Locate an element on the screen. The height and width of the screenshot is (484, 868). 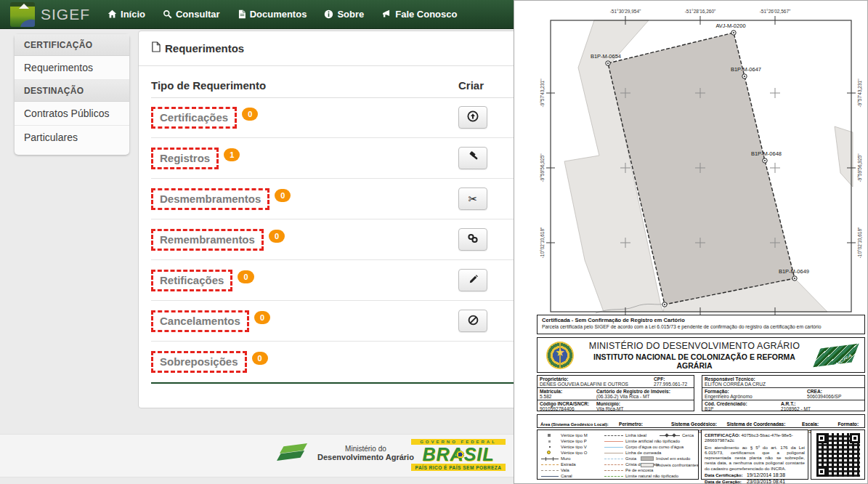
nav-item-consultar: Consultar is located at coordinates (192, 15).